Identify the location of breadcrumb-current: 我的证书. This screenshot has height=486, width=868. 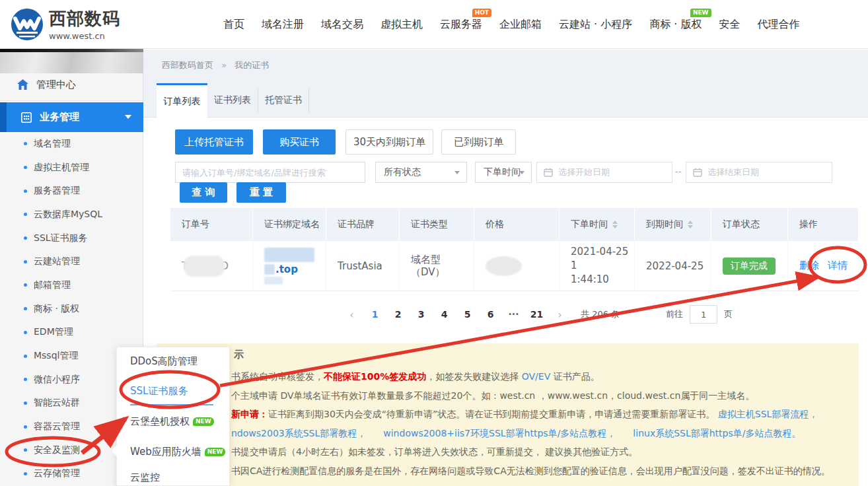
(252, 65).